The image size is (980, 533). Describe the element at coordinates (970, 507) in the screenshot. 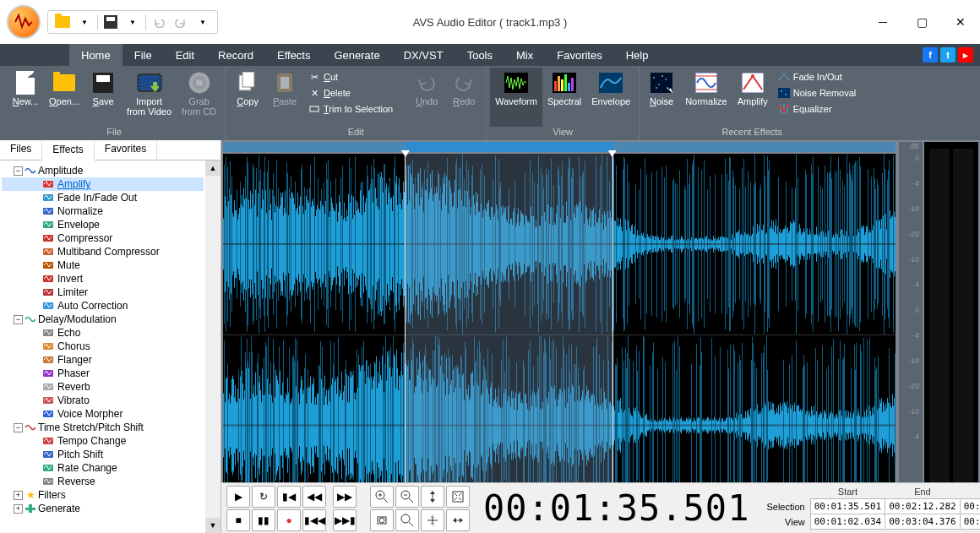

I see `selection-length-value: 00:00:36.781` at that location.